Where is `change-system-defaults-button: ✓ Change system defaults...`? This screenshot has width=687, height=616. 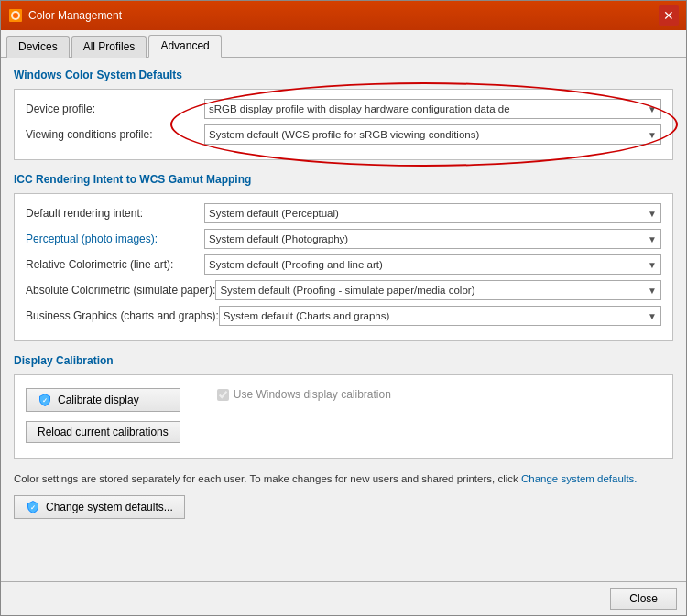
change-system-defaults-button: ✓ Change system defaults... is located at coordinates (99, 507).